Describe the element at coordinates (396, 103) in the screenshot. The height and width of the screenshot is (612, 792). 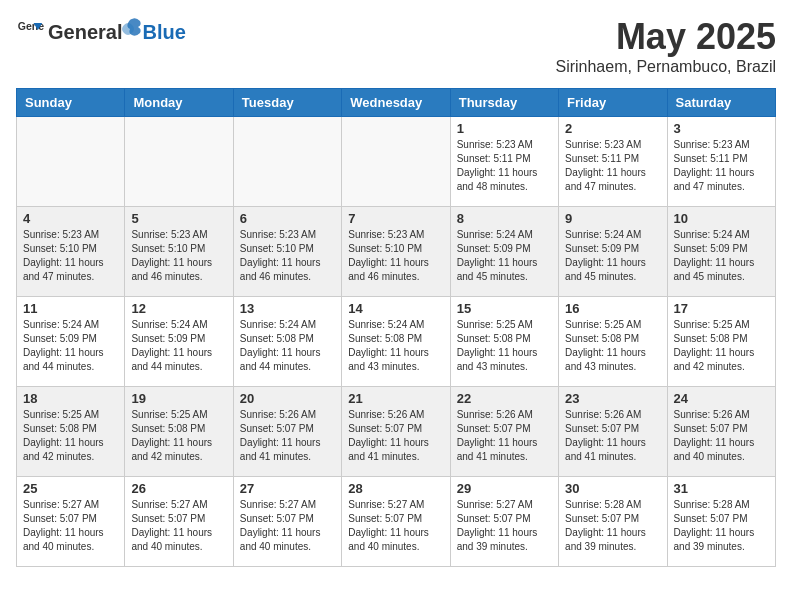
I see `weekday-header-row: SundayMondayTuesdayWednesdayThursdayFrid…` at that location.